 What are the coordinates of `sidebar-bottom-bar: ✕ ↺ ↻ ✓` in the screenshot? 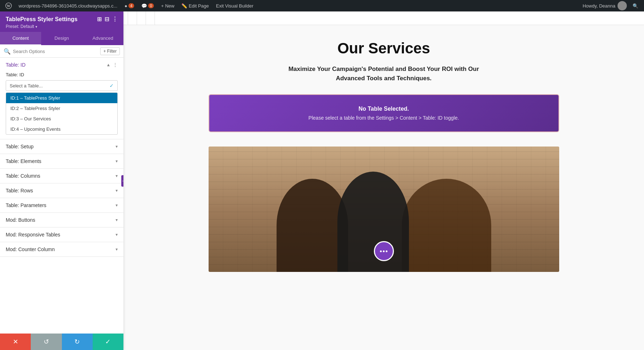 It's located at (62, 342).